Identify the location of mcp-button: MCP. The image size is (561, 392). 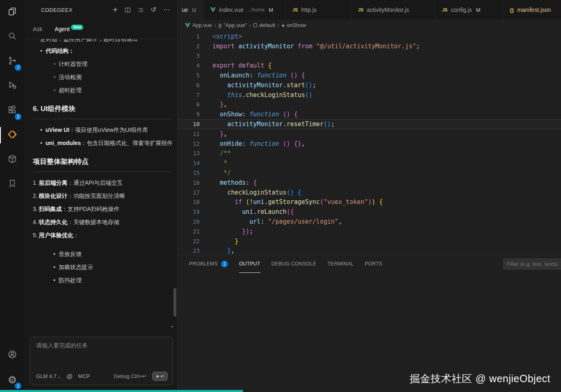
(84, 376).